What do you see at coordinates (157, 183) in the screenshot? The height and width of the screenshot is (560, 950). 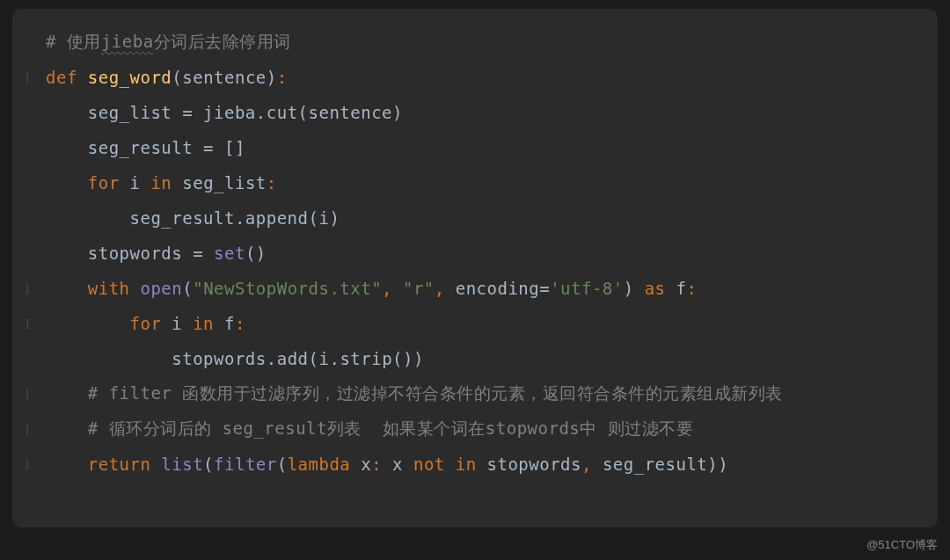 I see `code-content: for i in seg_list:` at bounding box center [157, 183].